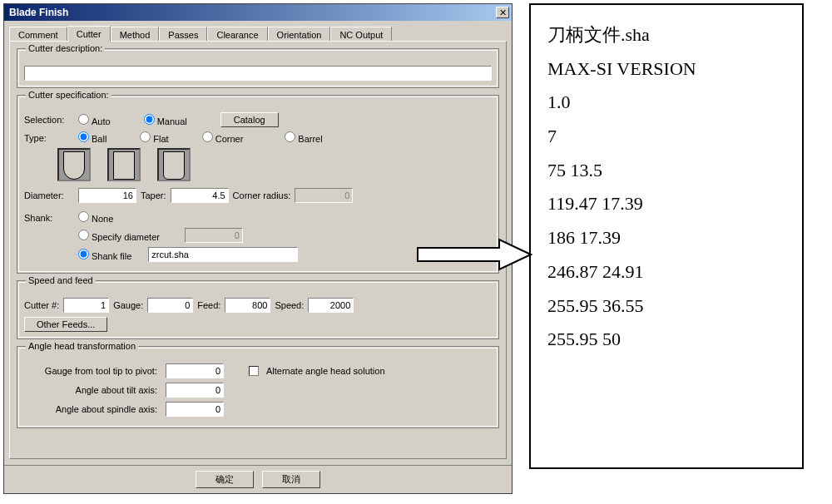 The width and height of the screenshot is (832, 504). I want to click on dialog-buttons: 确定 取消, so click(258, 479).